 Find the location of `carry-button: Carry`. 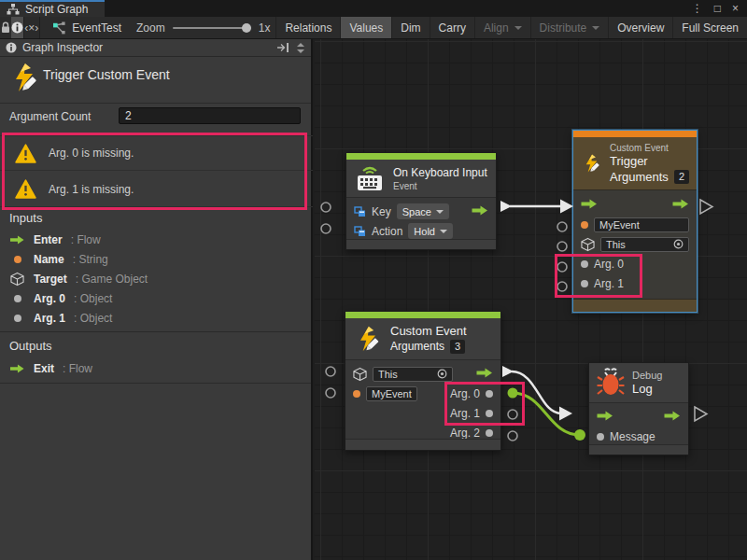

carry-button: Carry is located at coordinates (452, 28).